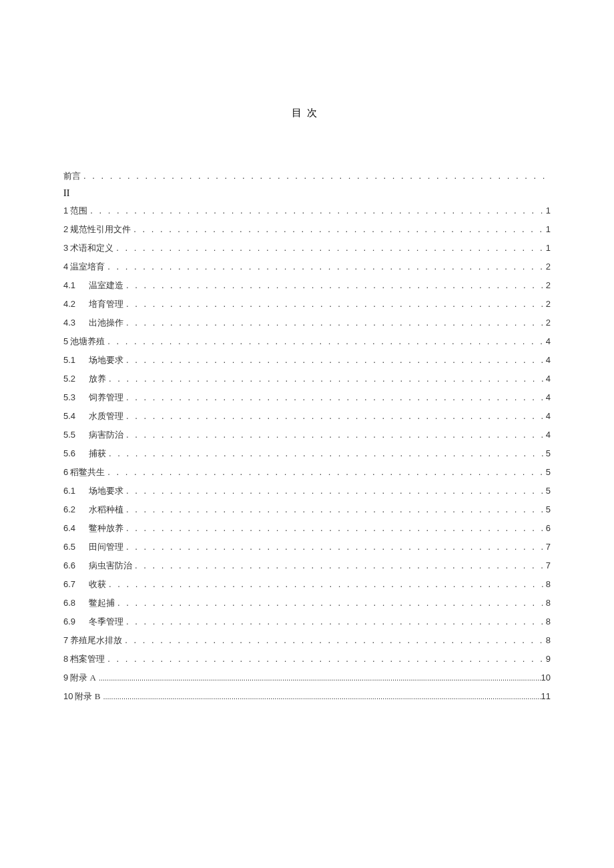  What do you see at coordinates (549, 659) in the screenshot?
I see `toc-page-number: 9` at bounding box center [549, 659].